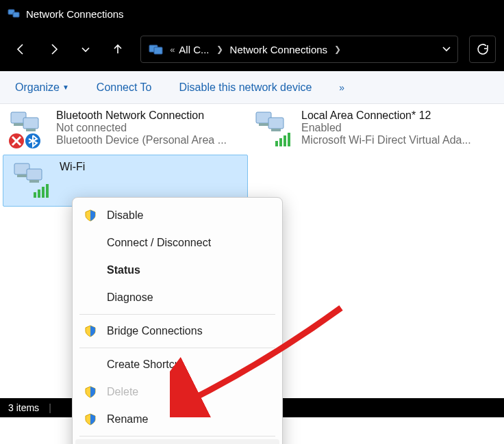 Image resolution: width=504 pixels, height=444 pixels. Describe the element at coordinates (177, 270) in the screenshot. I see `ctx-status: Status` at that location.